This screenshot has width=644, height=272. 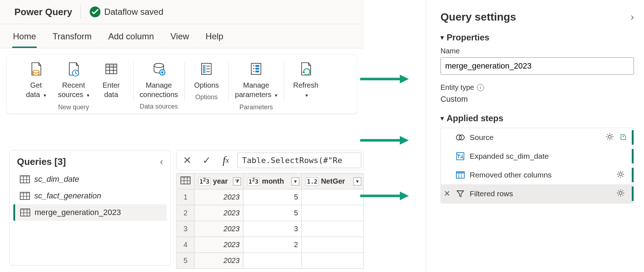 I want to click on applied-step-filtered-rows: ✕ Filtered rows, so click(x=537, y=194).